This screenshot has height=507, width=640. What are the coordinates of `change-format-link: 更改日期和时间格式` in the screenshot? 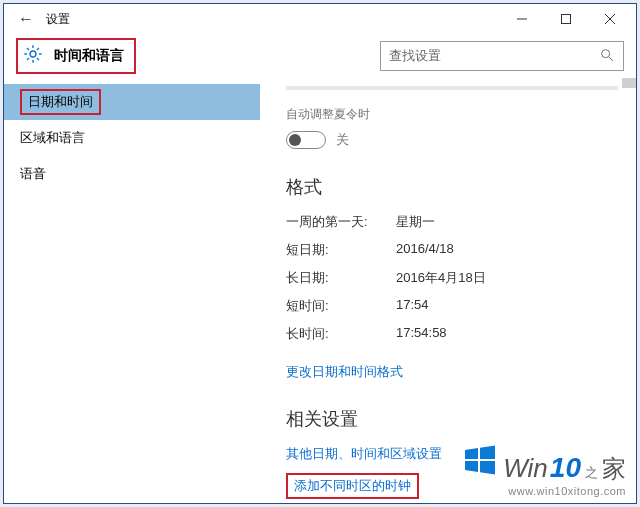 It's located at (344, 372).